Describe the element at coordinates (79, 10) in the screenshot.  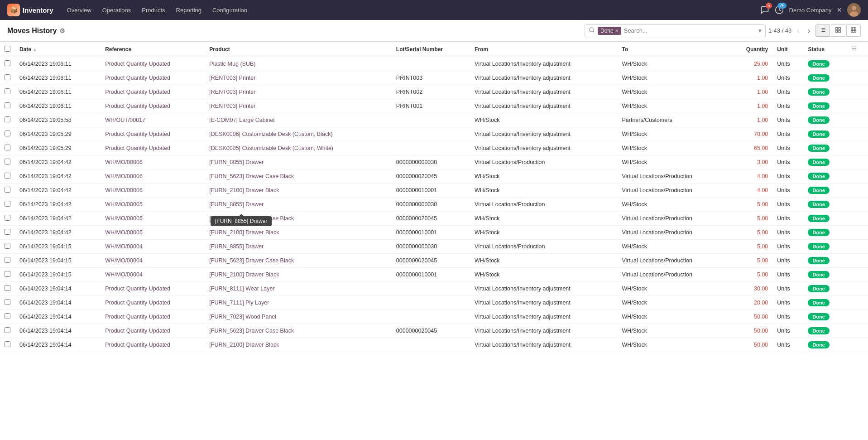
I see `nav-overview: Overview` at that location.